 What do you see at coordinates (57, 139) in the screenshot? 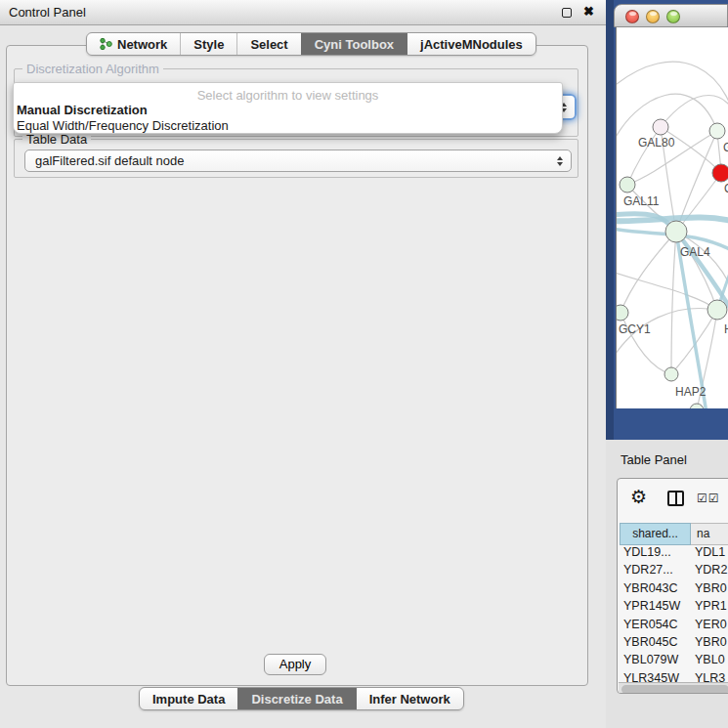
I see `table-data-label: Table Data` at bounding box center [57, 139].